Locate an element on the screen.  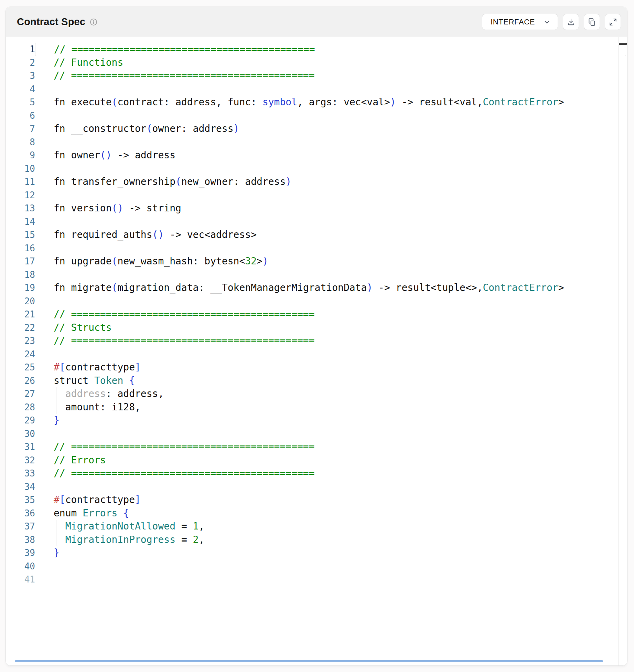
code-line-text: struct Token { is located at coordinates (331, 381).